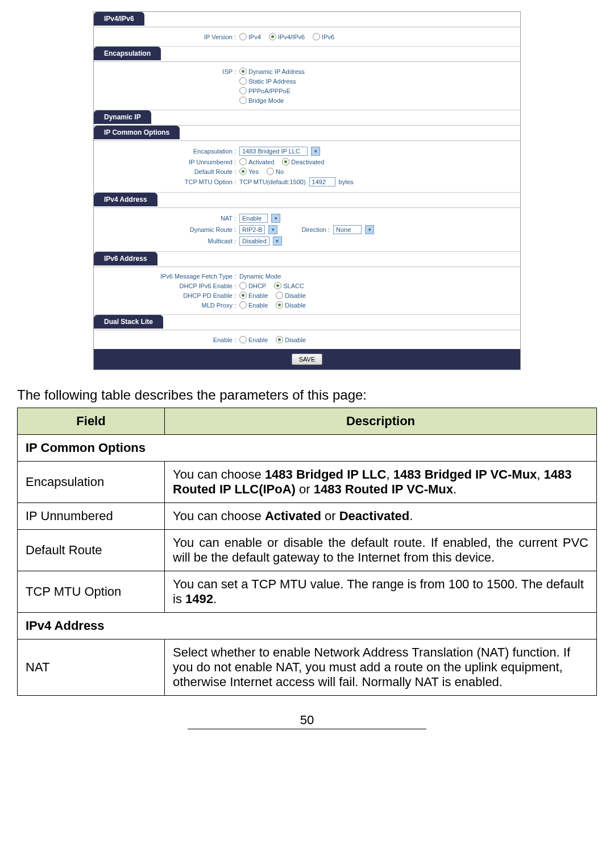 The height and width of the screenshot is (868, 614). Describe the element at coordinates (167, 162) in the screenshot. I see `ipun-label: IP Unnumbered :` at that location.